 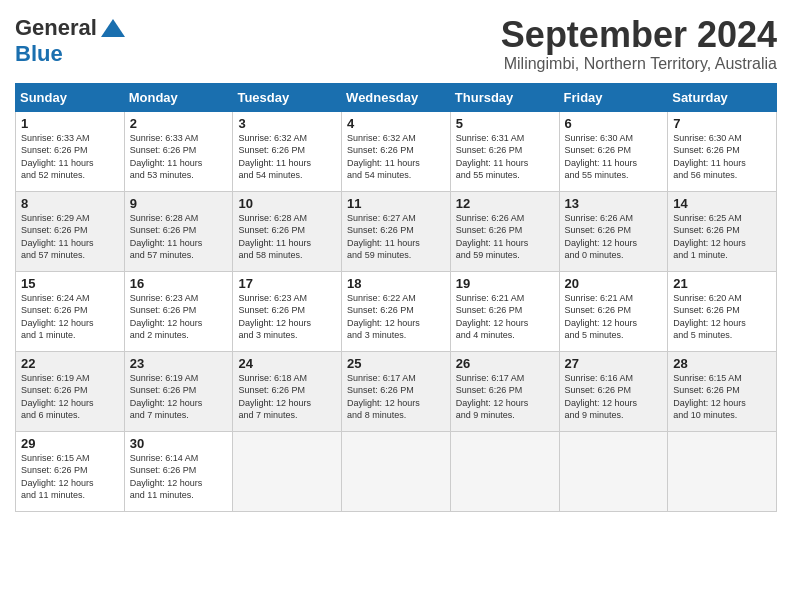 I want to click on day-info: Sunrise: 6:29 AM Sunset: 6:26 PM Dayligh…, so click(x=70, y=237).